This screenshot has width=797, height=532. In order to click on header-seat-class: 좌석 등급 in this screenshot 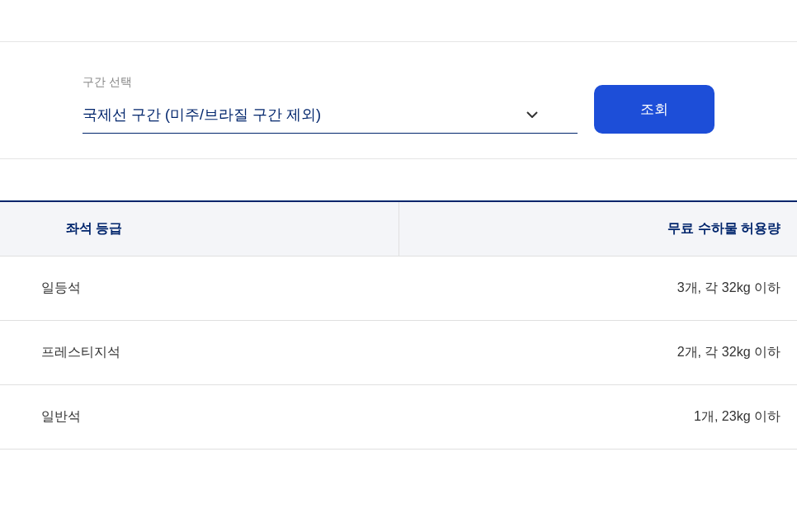, I will do `click(200, 229)`.